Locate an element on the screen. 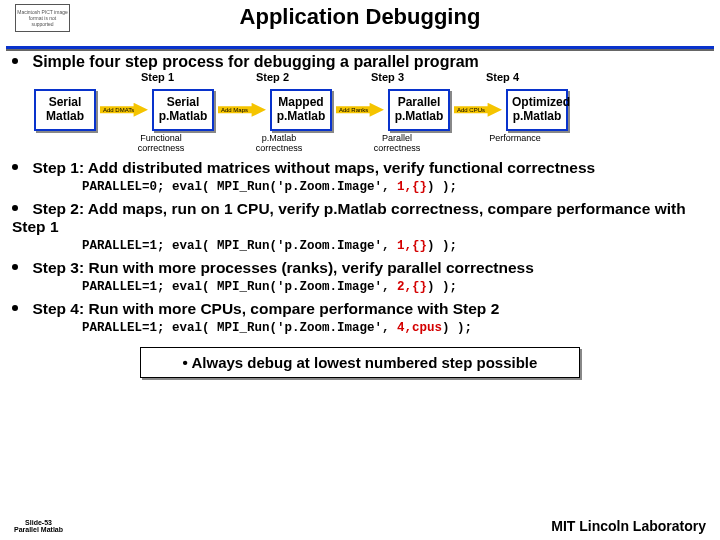 The height and width of the screenshot is (540, 720). step1-code: PARALLEL=0; eval( MPI_Run('p.Zoom.Image'… is located at coordinates (395, 187).